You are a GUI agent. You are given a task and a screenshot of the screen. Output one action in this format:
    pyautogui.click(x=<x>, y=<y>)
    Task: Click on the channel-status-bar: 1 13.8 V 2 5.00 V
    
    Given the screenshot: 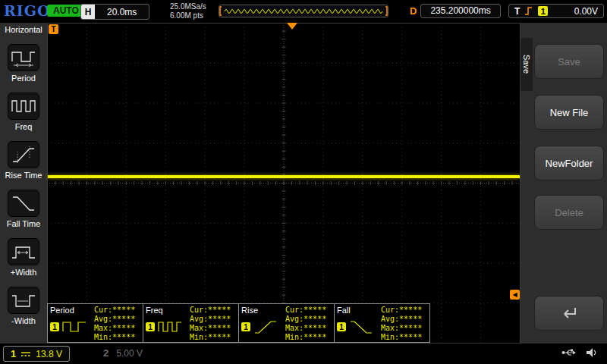 What is the action you would take?
    pyautogui.click(x=304, y=353)
    